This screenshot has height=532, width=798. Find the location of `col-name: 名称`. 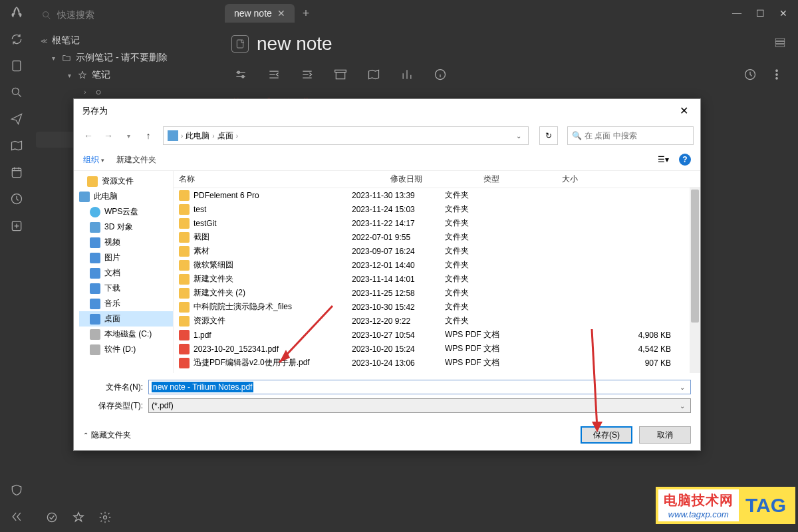

col-name: 名称 is located at coordinates (265, 180).